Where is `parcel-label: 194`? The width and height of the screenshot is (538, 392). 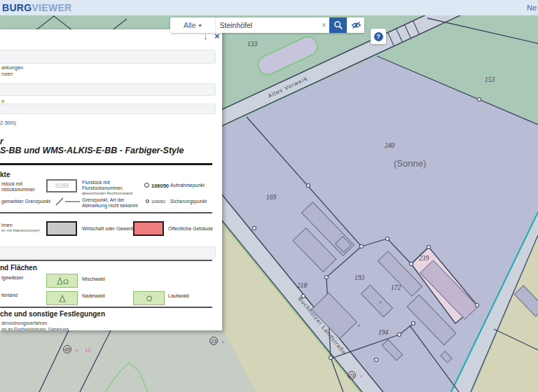 parcel-label: 194 is located at coordinates (384, 332).